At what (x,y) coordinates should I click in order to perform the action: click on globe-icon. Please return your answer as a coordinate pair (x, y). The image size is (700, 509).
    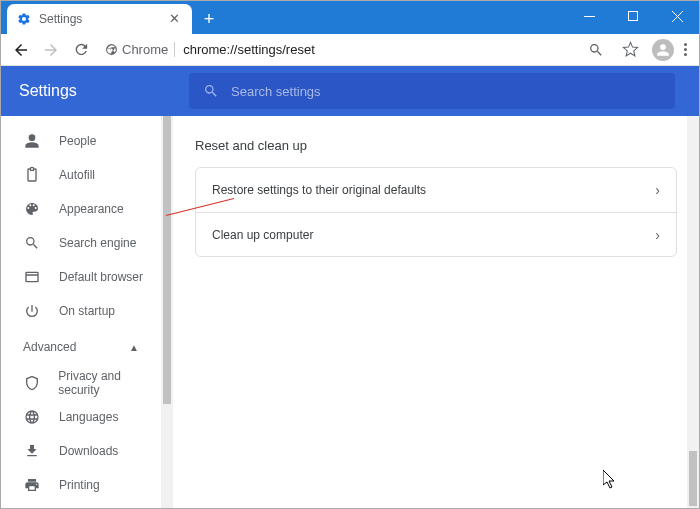
    Looking at the image, I should click on (32, 417).